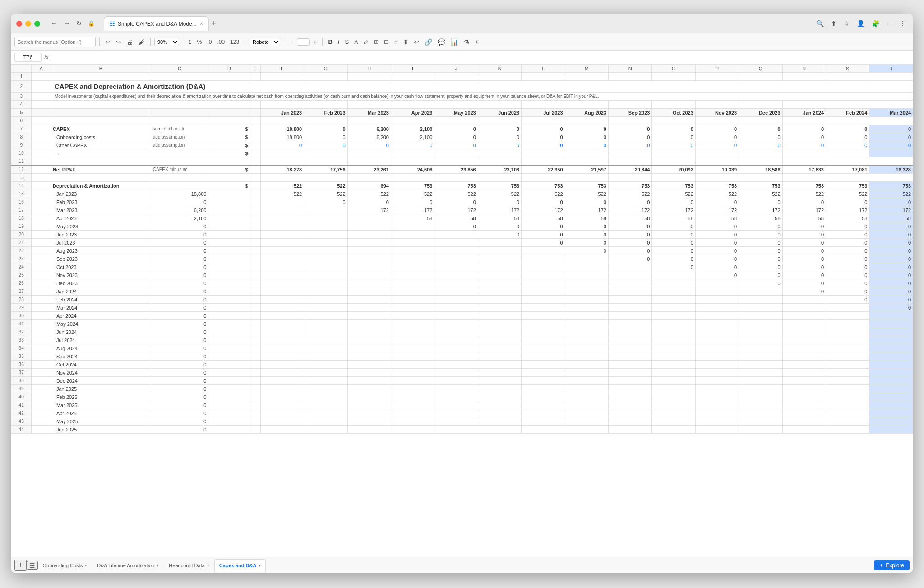 The height and width of the screenshot is (588, 924). Describe the element at coordinates (462, 57) in the screenshot. I see `formula-bar: T76 fx` at that location.